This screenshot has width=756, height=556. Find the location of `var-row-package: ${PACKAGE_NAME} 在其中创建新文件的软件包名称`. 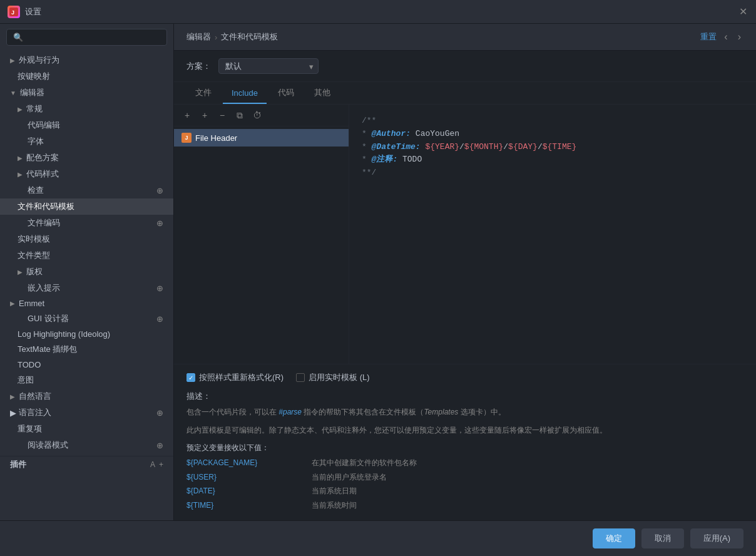

var-row-package: ${PACKAGE_NAME} 在其中创建新文件的软件包名称 is located at coordinates (465, 463).